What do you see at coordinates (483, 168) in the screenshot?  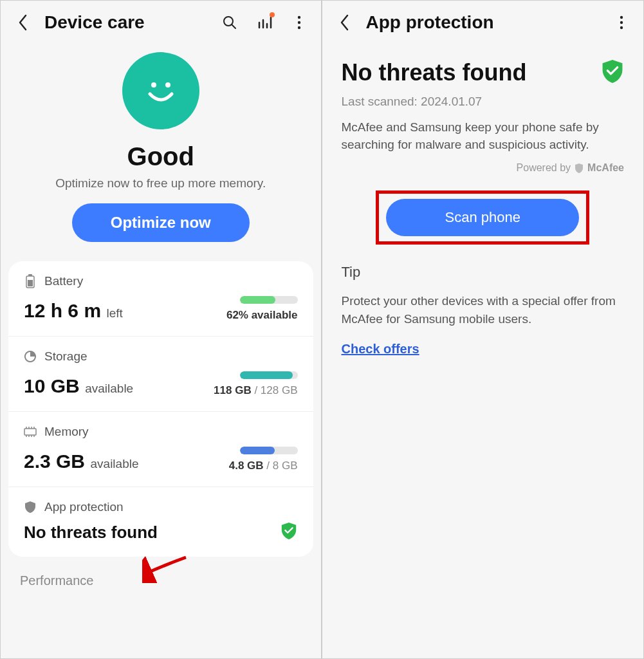 I see `powered-by: Powered by McAfee` at bounding box center [483, 168].